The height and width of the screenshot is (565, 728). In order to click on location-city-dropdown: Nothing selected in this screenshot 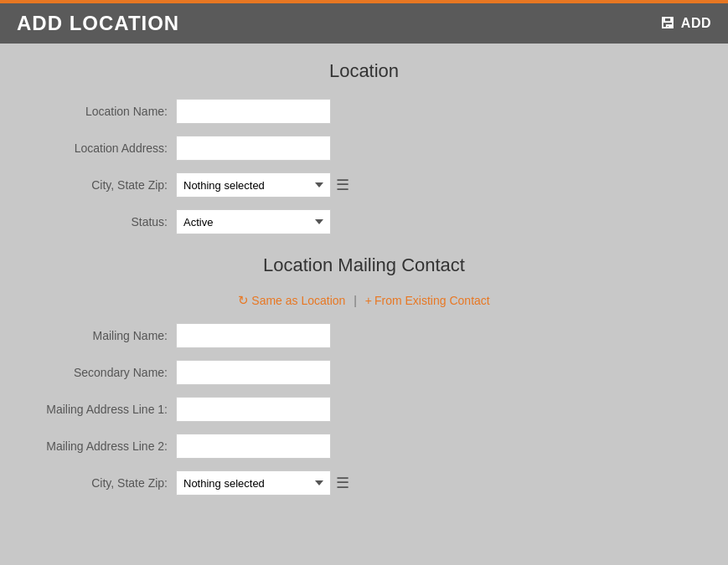, I will do `click(253, 185)`.